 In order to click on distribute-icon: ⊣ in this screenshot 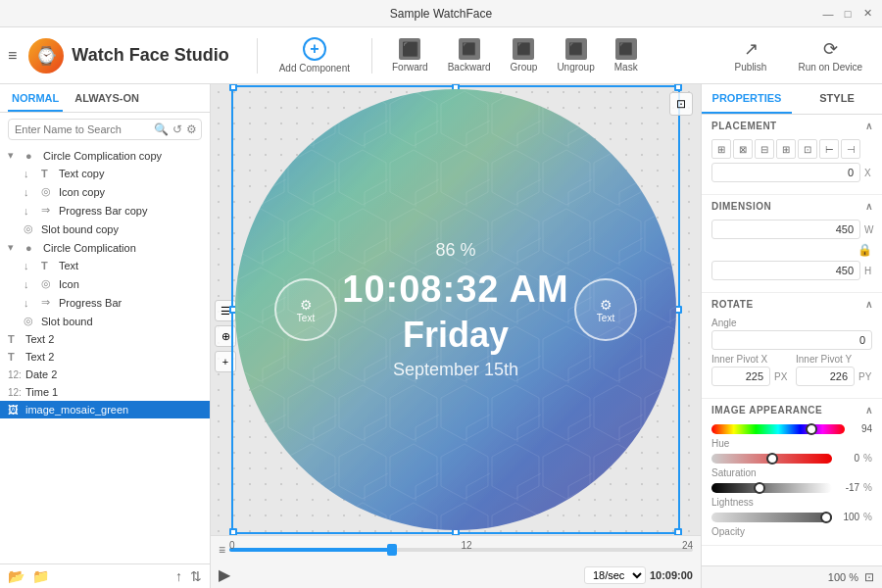, I will do `click(851, 149)`.